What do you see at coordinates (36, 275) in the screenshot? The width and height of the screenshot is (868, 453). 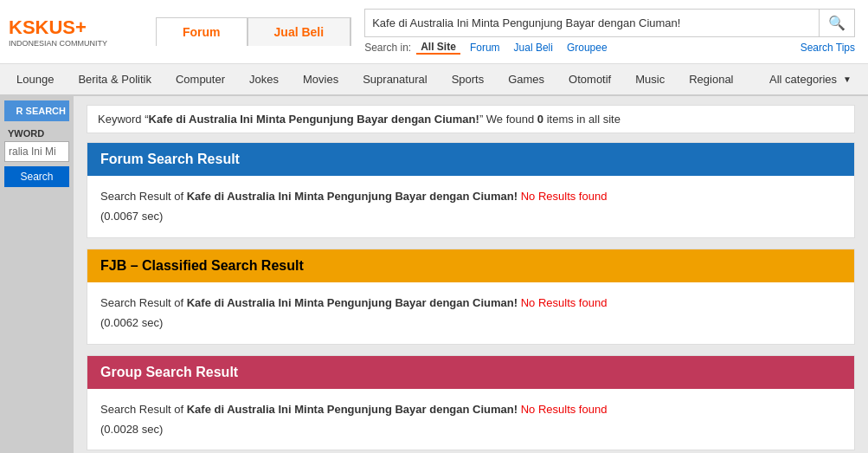 I see `sidebar: R SEARCH YWORD Search` at bounding box center [36, 275].